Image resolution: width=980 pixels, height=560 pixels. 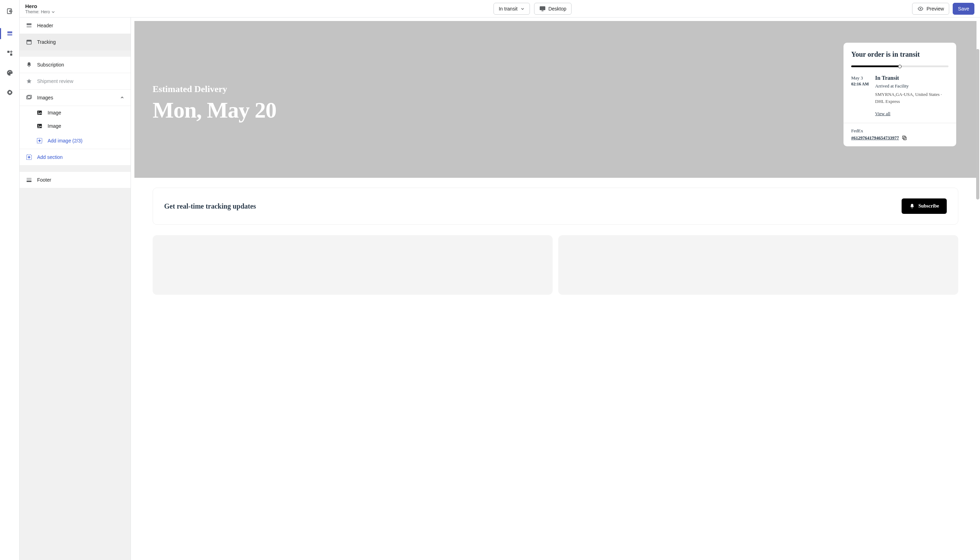 What do you see at coordinates (10, 33) in the screenshot?
I see `sections-icon` at bounding box center [10, 33].